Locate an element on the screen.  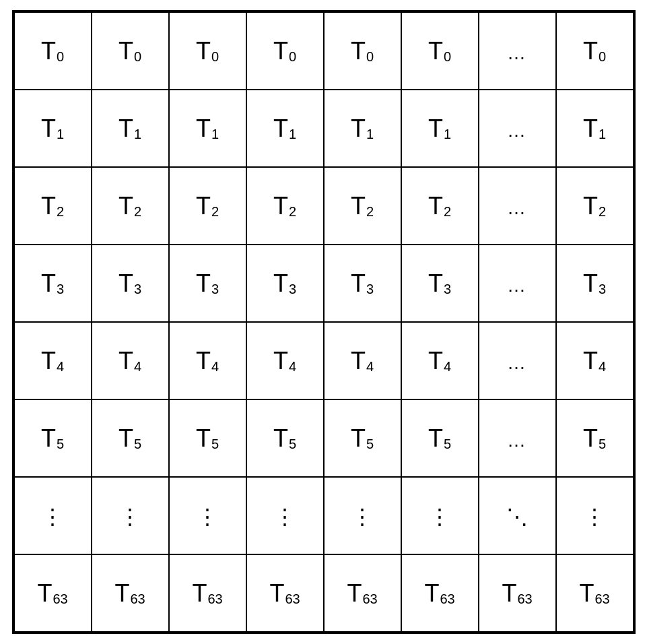
cell-r6-c7: ⋮ is located at coordinates (595, 516).